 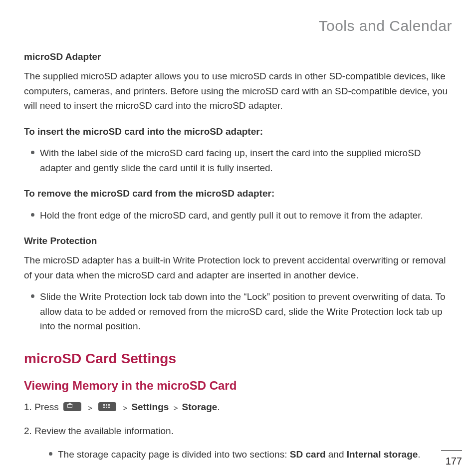 I want to click on heading-remove: To remove the microSD card from the micr…, so click(x=238, y=194).